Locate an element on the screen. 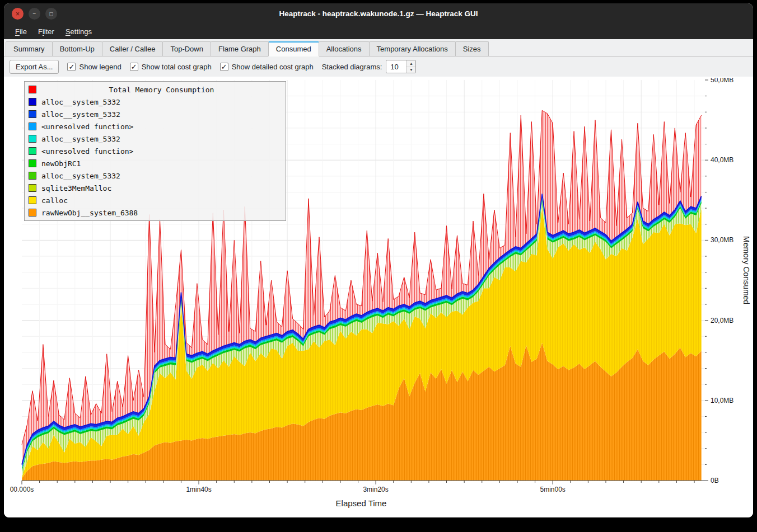  tab-top-down: Top-Down is located at coordinates (187, 49).